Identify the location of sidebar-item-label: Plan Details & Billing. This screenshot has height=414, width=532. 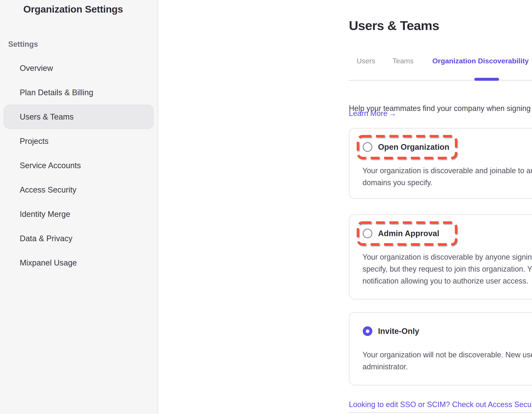
(57, 93).